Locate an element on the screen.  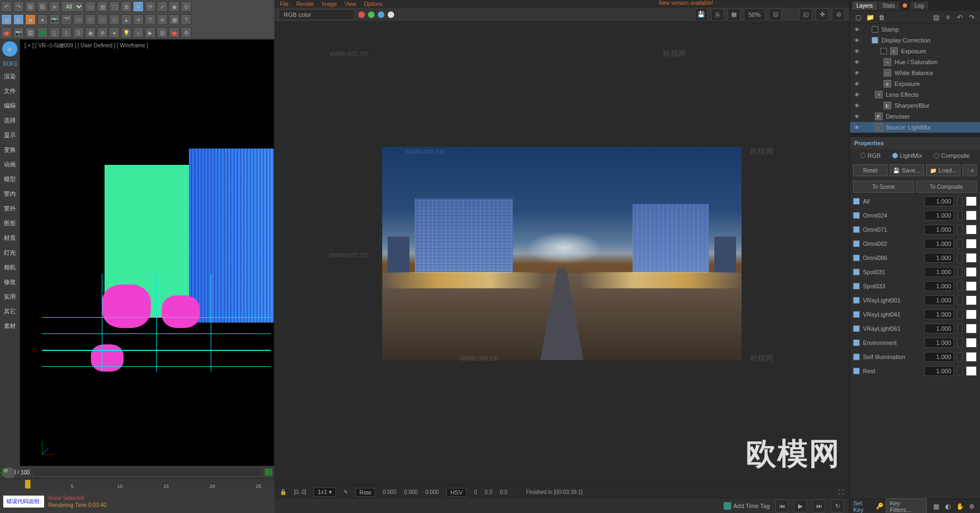
menu-options: Options is located at coordinates (373, 4).